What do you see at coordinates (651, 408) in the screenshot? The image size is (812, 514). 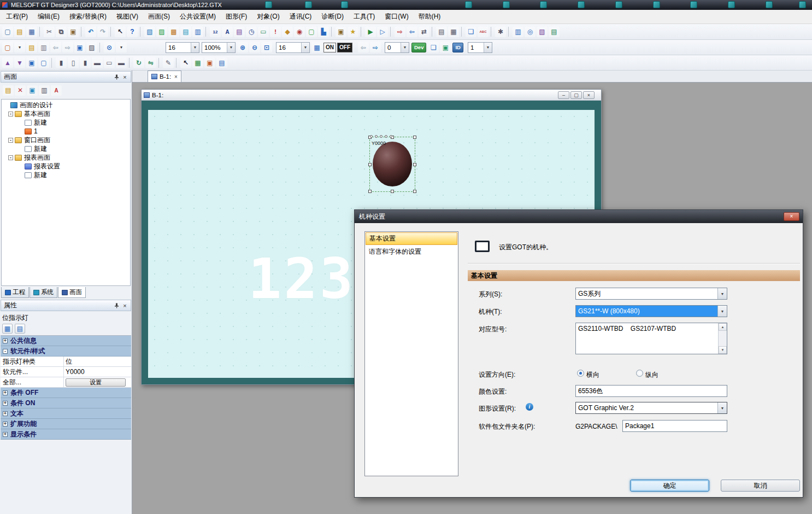 I see `graphics-setting-combo: GOT Graphic Ver.2` at bounding box center [651, 408].